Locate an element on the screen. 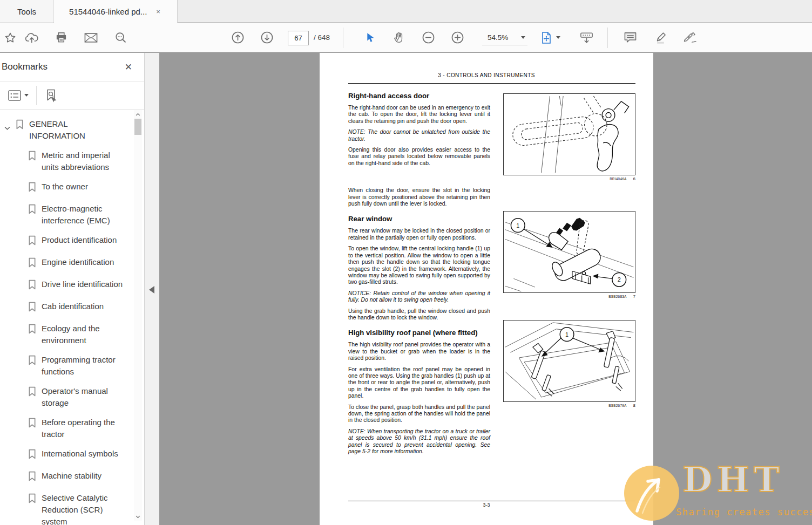 This screenshot has width=812, height=525. bookmarks-title: Bookmarks is located at coordinates (25, 67).